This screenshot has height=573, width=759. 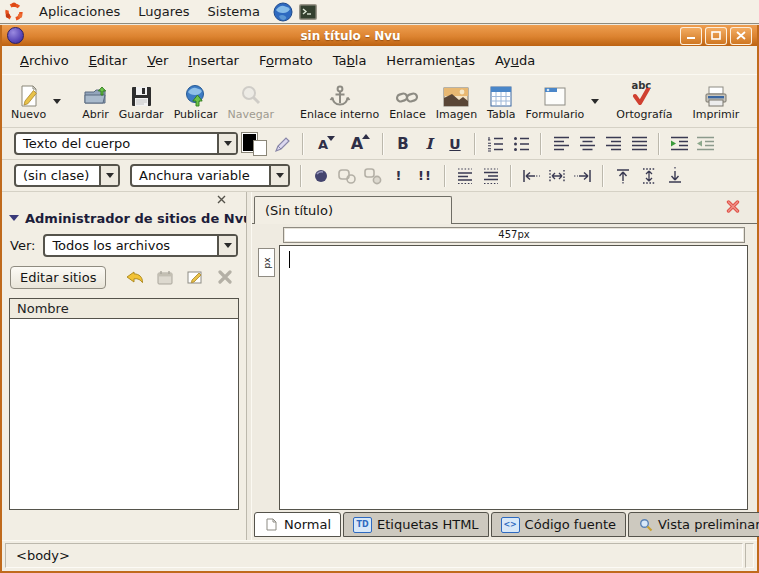 What do you see at coordinates (373, 176) in the screenshot?
I see `ungroup-button` at bounding box center [373, 176].